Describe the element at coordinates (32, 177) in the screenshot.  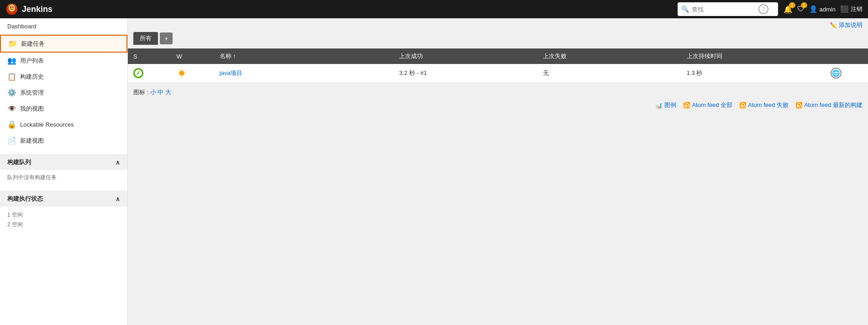
I see `build-queue-empty-label: 队列中没有构建任务` at that location.